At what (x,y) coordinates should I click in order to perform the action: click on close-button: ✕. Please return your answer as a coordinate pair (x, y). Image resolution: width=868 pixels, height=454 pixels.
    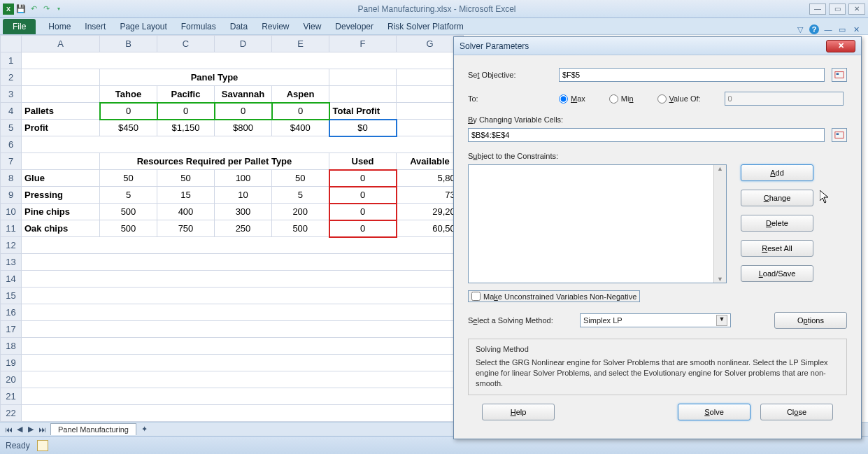
    Looking at the image, I should click on (857, 9).